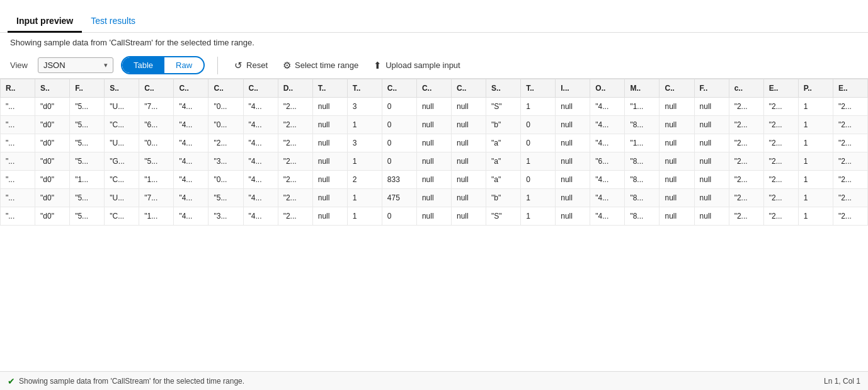 The image size is (868, 390). Describe the element at coordinates (607, 161) in the screenshot. I see `table-cell: "6...` at that location.